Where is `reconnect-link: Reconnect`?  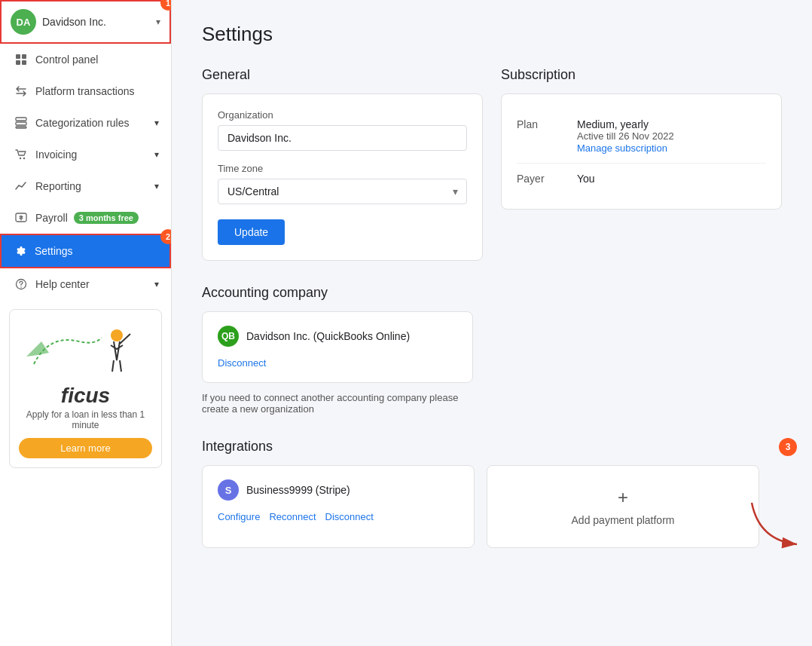
reconnect-link: Reconnect is located at coordinates (292, 517).